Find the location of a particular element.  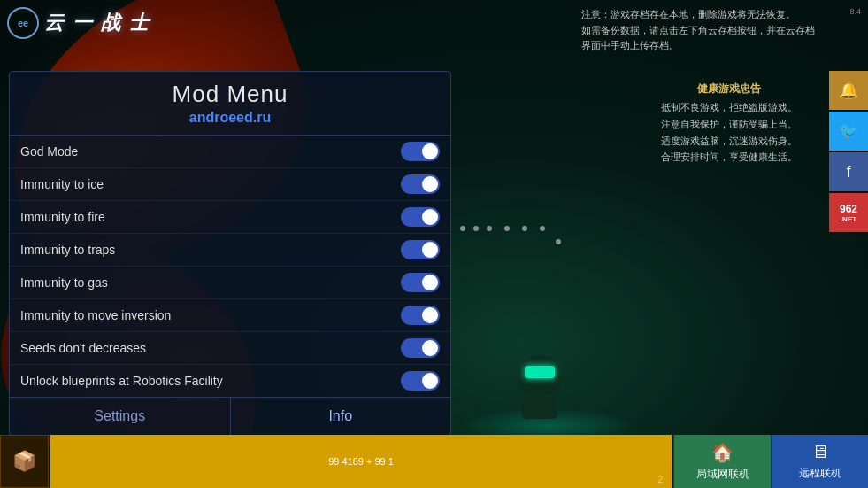

facebook-button: f is located at coordinates (849, 172).